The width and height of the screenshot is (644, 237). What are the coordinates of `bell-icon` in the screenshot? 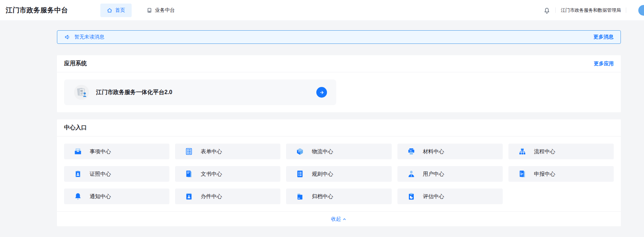 It's located at (547, 10).